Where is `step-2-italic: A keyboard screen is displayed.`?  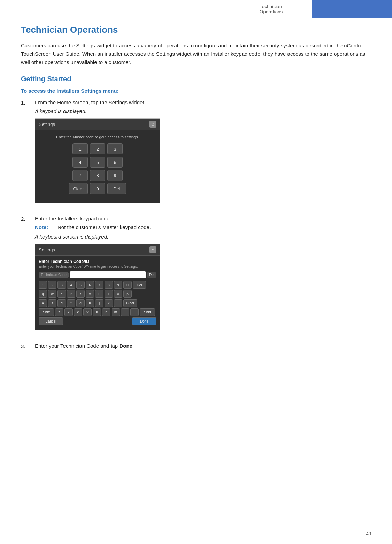 step-2-italic: A keyboard screen is displayed. is located at coordinates (203, 236).